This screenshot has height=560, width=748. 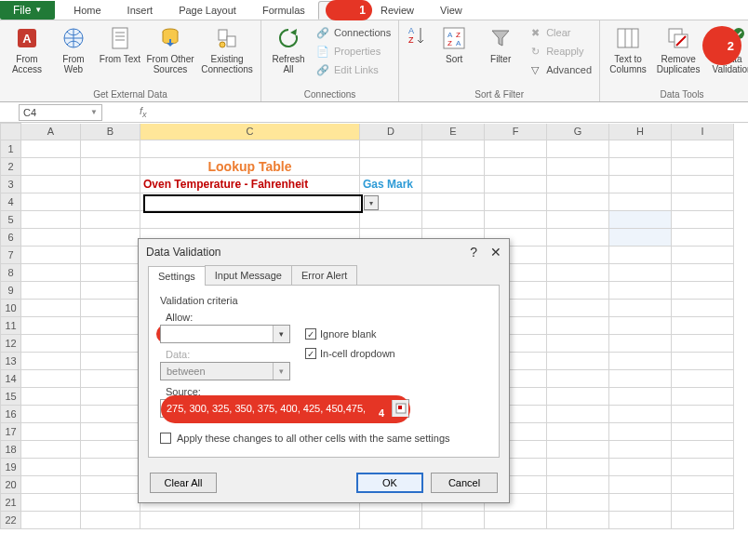 What do you see at coordinates (341, 334) in the screenshot?
I see `ignore-blank-checkbox: ✓Ignore blank` at bounding box center [341, 334].